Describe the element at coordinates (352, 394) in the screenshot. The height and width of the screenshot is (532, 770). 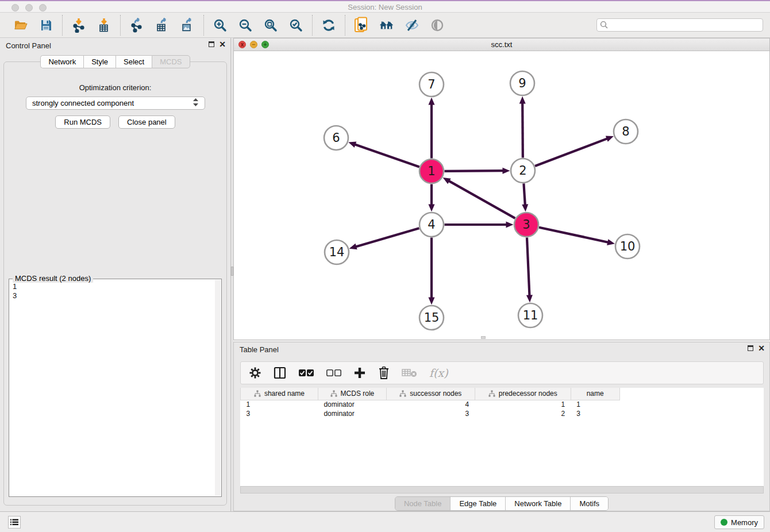
I see `column-header-MCDS-role: MCDS role` at that location.